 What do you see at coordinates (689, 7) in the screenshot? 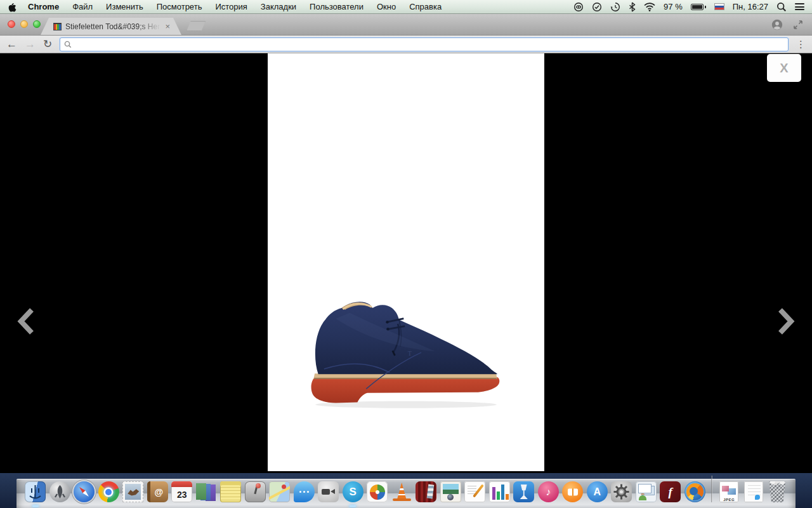
I see `menu-status-area: 97 % Пн, 16:27` at bounding box center [689, 7].